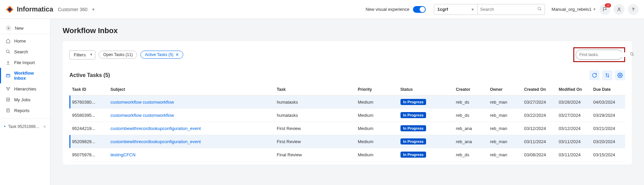 This screenshot has height=185, width=644. Describe the element at coordinates (82, 55) in the screenshot. I see `filters-dropdown: Filters` at that location.